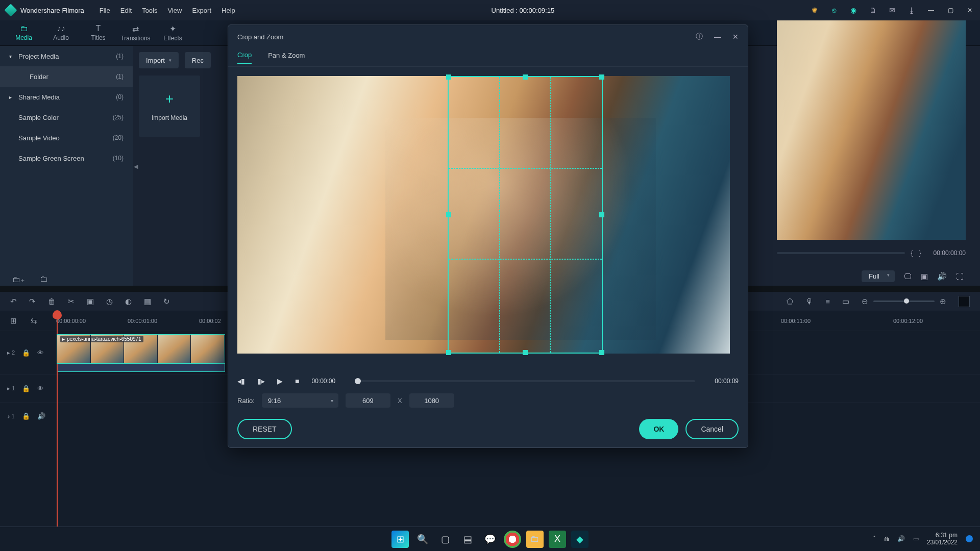  What do you see at coordinates (136, 33) in the screenshot?
I see `tab-transitions: ⇄Transitions` at bounding box center [136, 33].